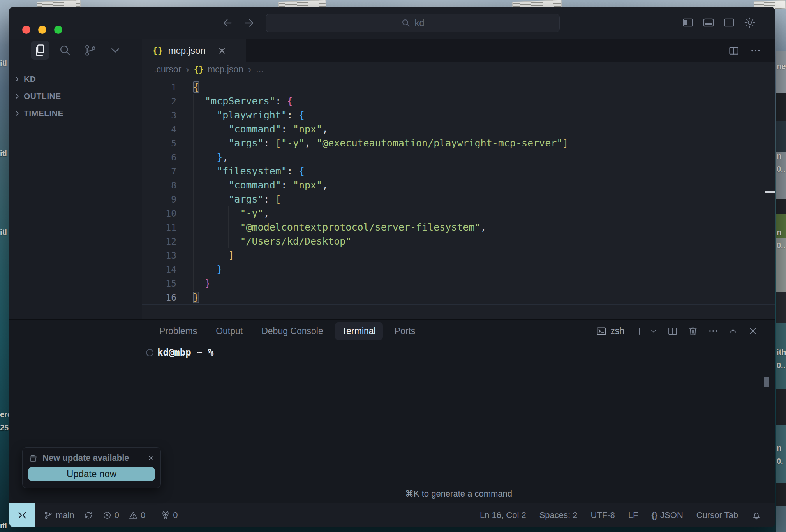 The height and width of the screenshot is (532, 786). I want to click on minimize-window-button, so click(42, 30).